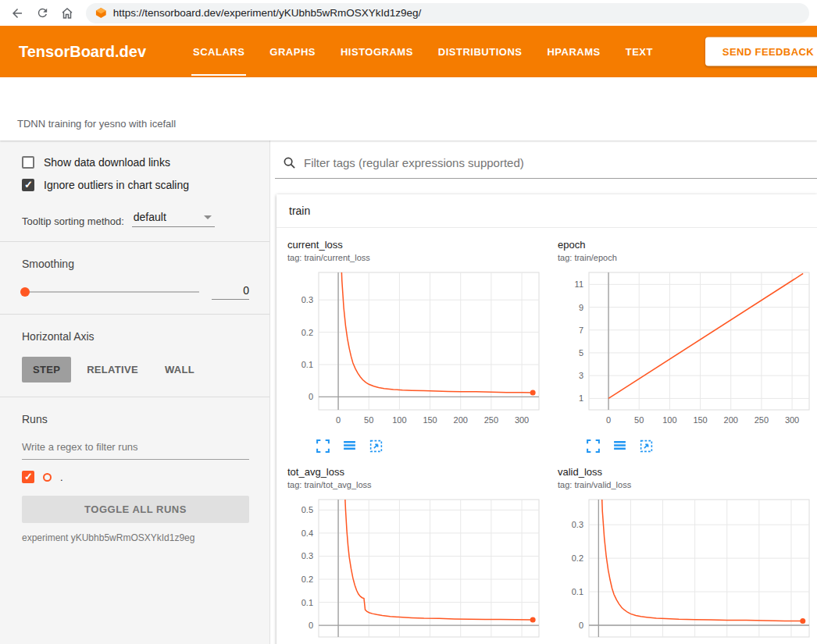 The width and height of the screenshot is (817, 644). I want to click on tooltip-sorting-select: default, so click(173, 219).